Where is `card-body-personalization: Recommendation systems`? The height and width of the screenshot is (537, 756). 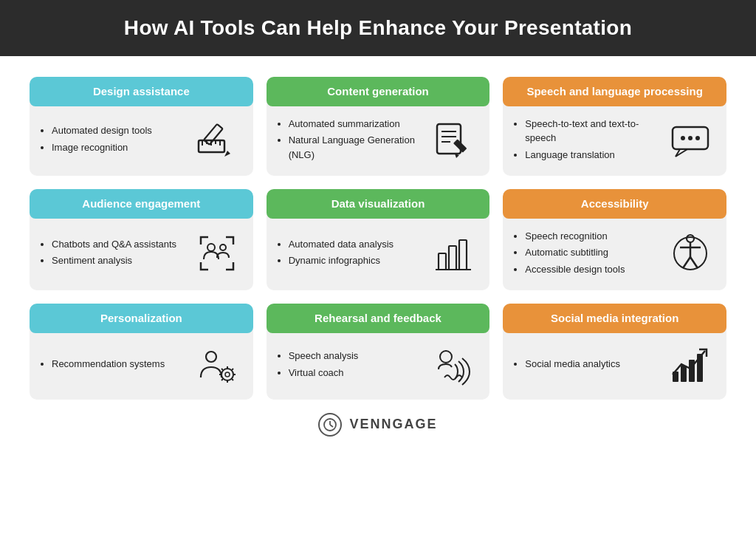
card-body-personalization: Recommendation systems is located at coordinates (142, 360).